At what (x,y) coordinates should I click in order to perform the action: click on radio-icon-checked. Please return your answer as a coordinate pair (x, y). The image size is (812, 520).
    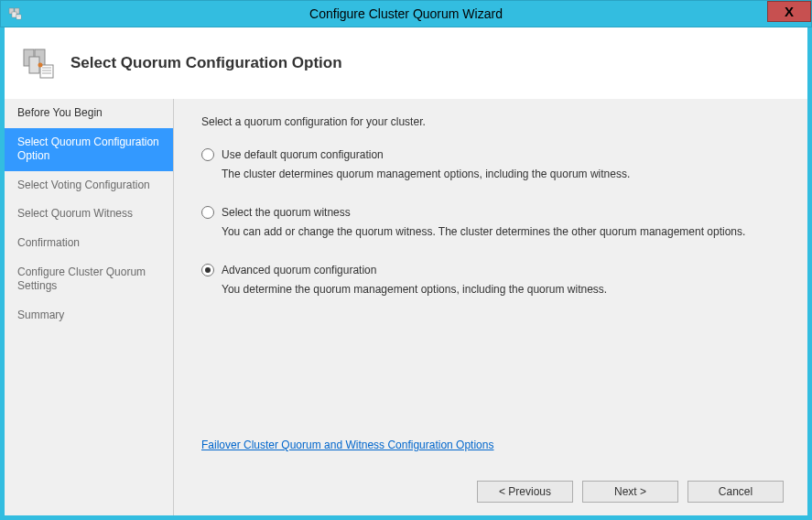
    Looking at the image, I should click on (208, 270).